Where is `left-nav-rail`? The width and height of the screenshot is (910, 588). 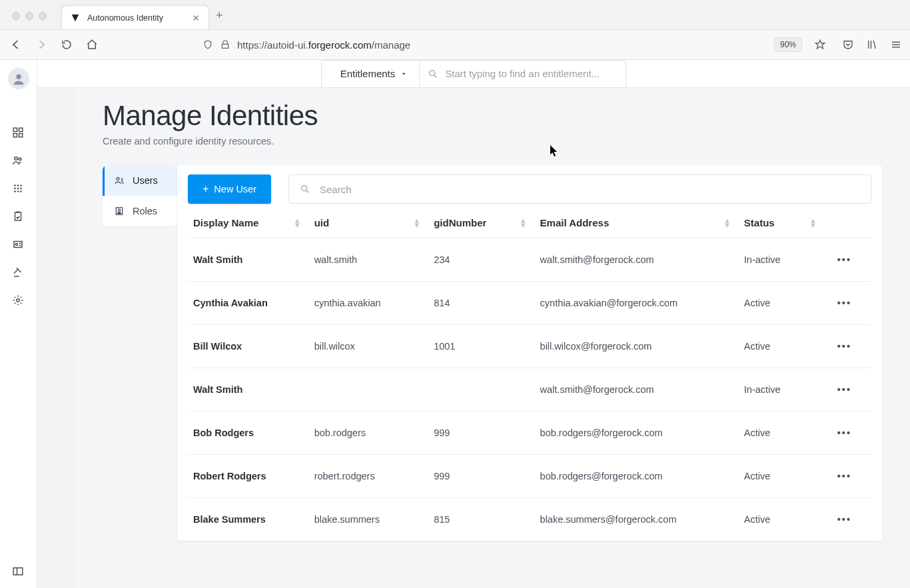
left-nav-rail is located at coordinates (19, 324).